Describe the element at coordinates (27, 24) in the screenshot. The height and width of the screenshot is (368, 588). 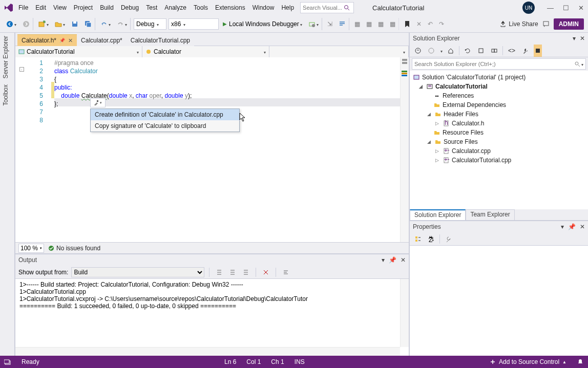
I see `nav-forward-button` at that location.